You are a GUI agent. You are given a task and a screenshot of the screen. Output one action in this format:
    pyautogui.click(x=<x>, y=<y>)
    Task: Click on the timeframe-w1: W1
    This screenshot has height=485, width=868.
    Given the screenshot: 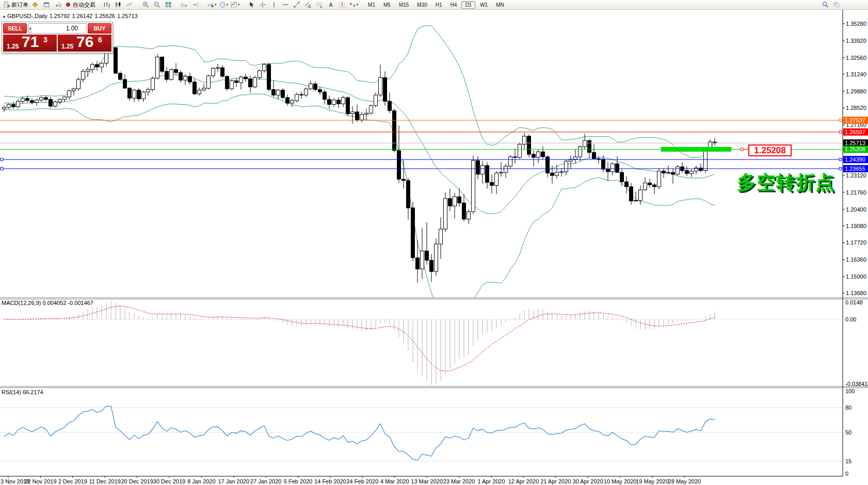 What is the action you would take?
    pyautogui.click(x=484, y=5)
    